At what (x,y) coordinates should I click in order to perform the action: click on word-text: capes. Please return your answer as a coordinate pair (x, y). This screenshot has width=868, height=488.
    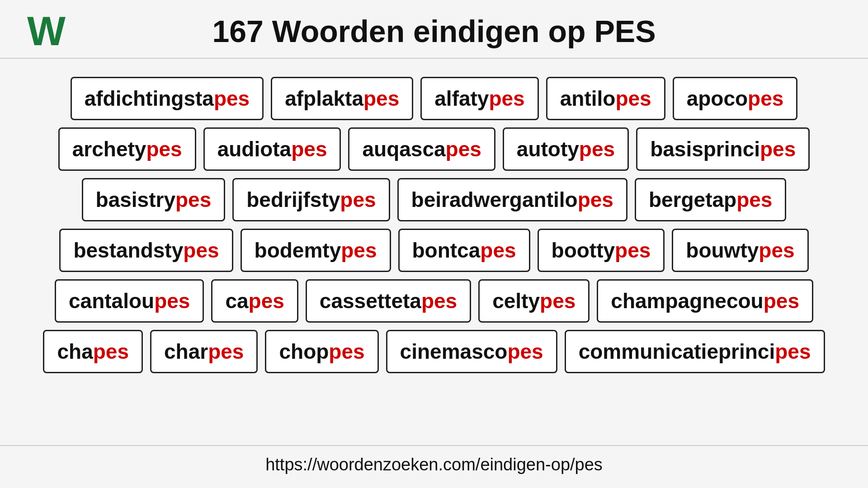
    Looking at the image, I should click on (255, 301).